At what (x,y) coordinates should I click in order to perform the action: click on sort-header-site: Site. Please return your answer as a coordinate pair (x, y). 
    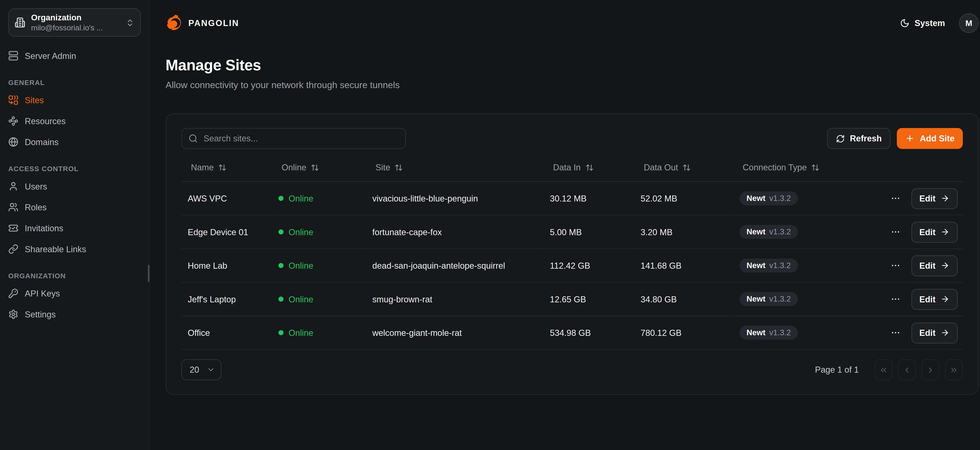
    Looking at the image, I should click on (389, 168).